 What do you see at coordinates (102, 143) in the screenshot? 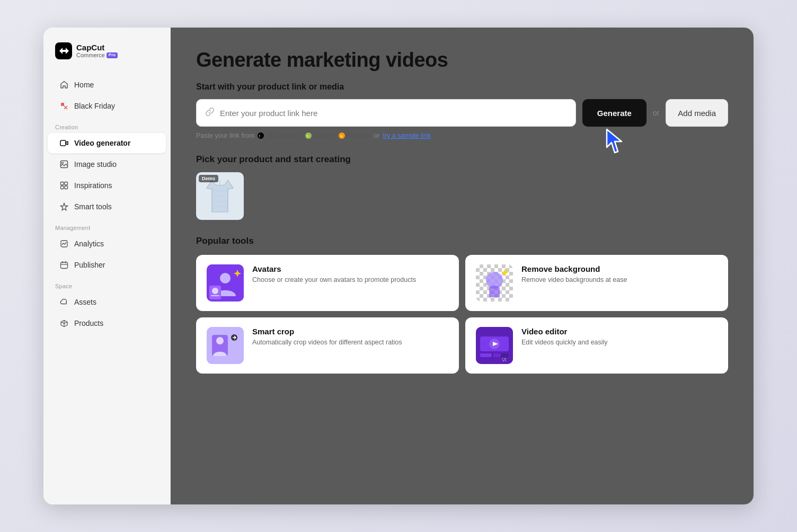
I see `sidebar-item-video-generator-label: Video generator` at bounding box center [102, 143].